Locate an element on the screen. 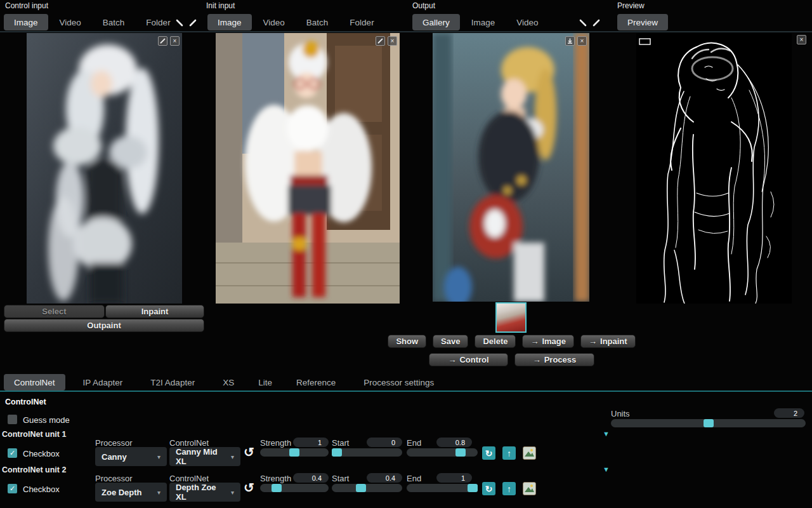  select-button: Select is located at coordinates (55, 311).